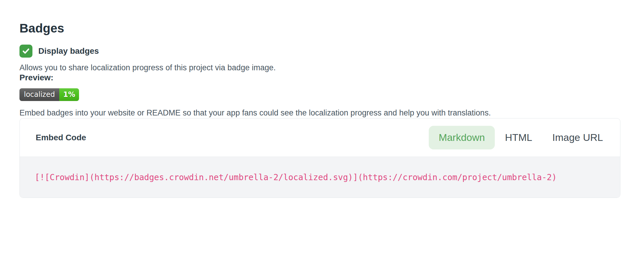 The height and width of the screenshot is (254, 644). What do you see at coordinates (578, 138) in the screenshot?
I see `tab-image-url: Image URL` at bounding box center [578, 138].